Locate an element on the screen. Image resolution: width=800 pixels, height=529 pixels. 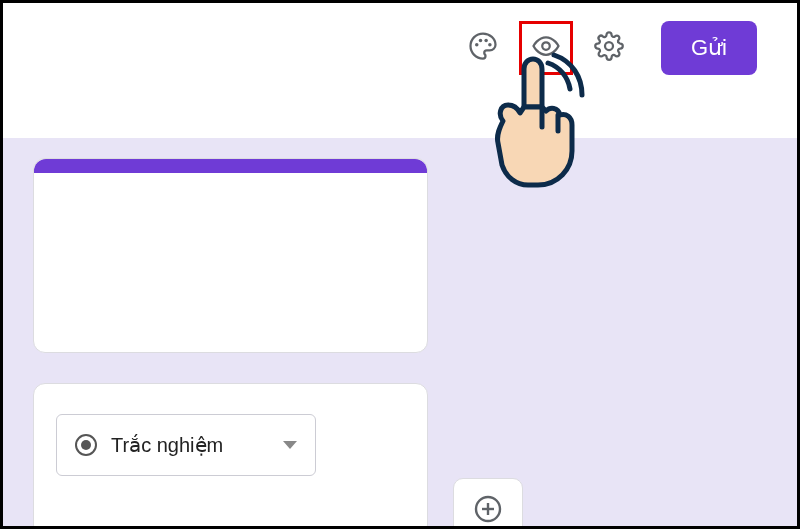
tutorial-pointer-hand is located at coordinates (533, 123).